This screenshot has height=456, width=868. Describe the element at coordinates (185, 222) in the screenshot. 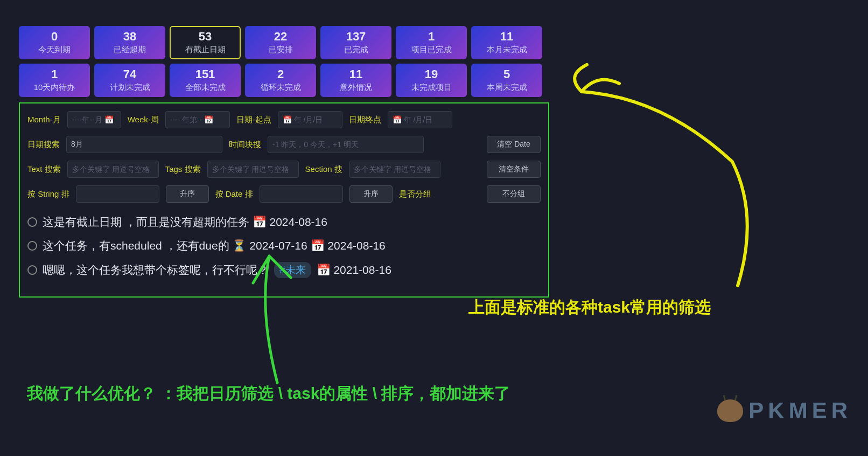

I see `task-text: 这是有截止日期 ，而且是没有超期的任务 📅 2024-08-16` at that location.